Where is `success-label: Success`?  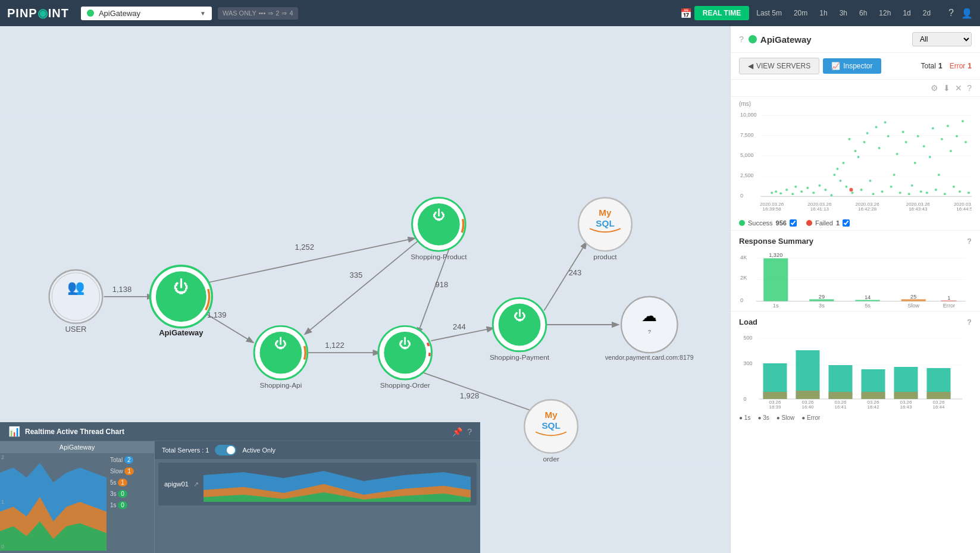 success-label: Success is located at coordinates (760, 223).